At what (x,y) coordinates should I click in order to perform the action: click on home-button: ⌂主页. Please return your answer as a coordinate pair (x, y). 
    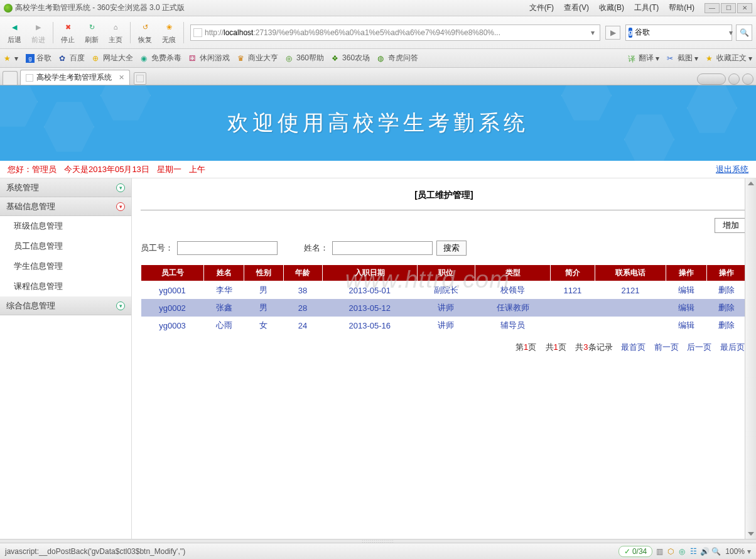
    Looking at the image, I should click on (116, 33).